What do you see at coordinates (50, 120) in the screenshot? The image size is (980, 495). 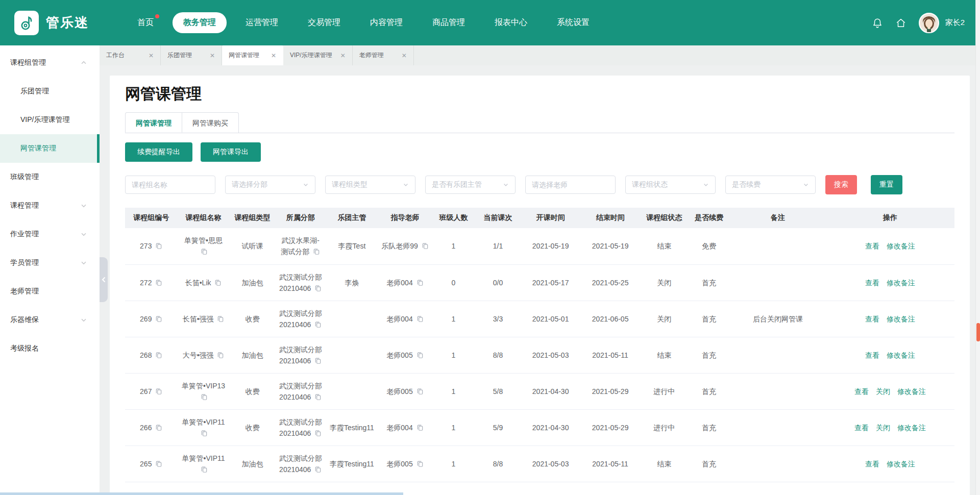 I see `sidebar-subitem-0-1: VIP/乐理课管理` at bounding box center [50, 120].